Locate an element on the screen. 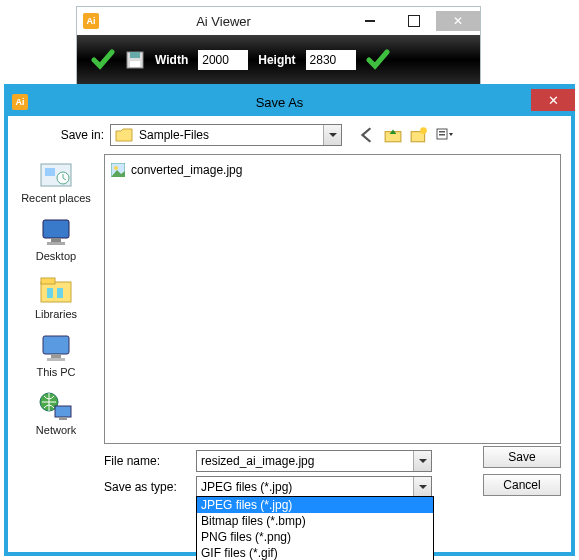 The width and height of the screenshot is (579, 560). savein-combo: Sample-Files is located at coordinates (226, 135).